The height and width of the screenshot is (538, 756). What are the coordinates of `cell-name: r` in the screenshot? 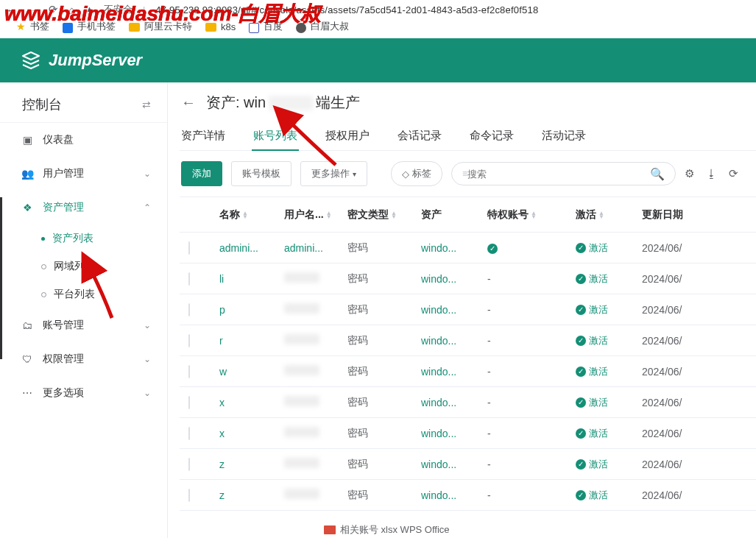 It's located at (252, 341).